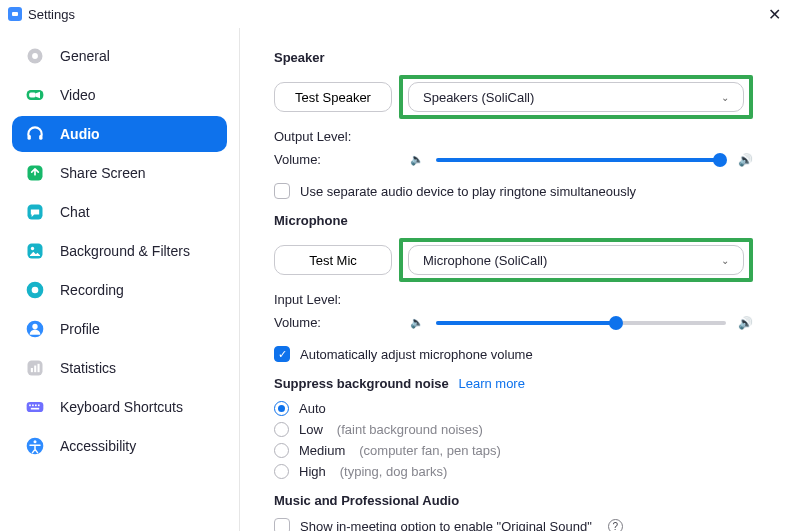  Describe the element at coordinates (120, 56) in the screenshot. I see `sidebar-item-general: General` at that location.